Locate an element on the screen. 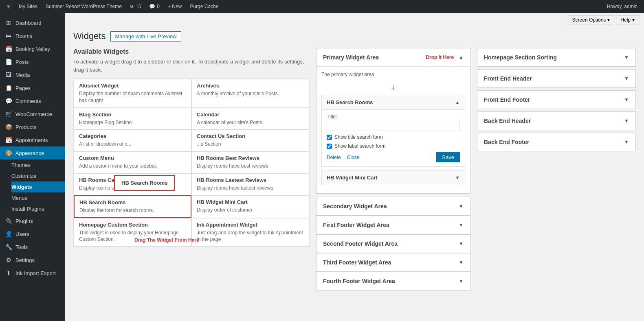 This screenshot has height=321, width=644. right-area-header-back-end-footer: Back End Footer ▼ is located at coordinates (556, 142).